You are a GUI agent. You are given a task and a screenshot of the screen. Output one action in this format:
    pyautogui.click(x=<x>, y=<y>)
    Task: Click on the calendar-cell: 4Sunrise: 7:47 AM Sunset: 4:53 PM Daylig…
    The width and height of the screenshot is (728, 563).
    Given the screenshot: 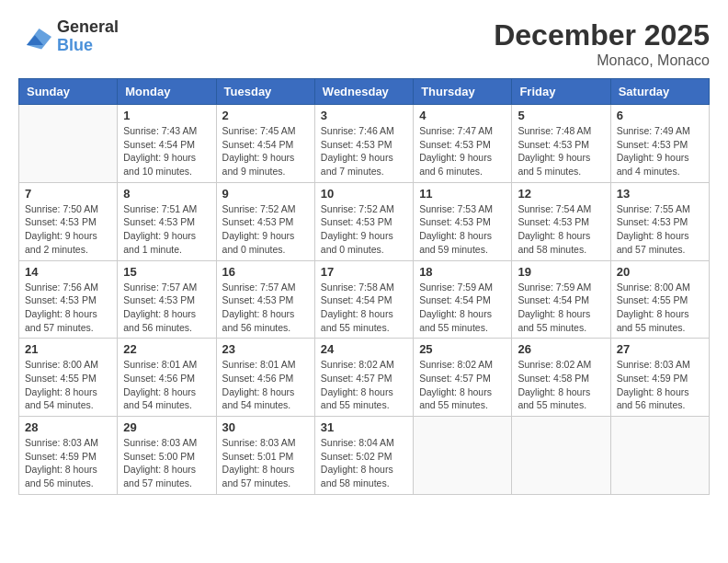 What is the action you would take?
    pyautogui.click(x=463, y=144)
    